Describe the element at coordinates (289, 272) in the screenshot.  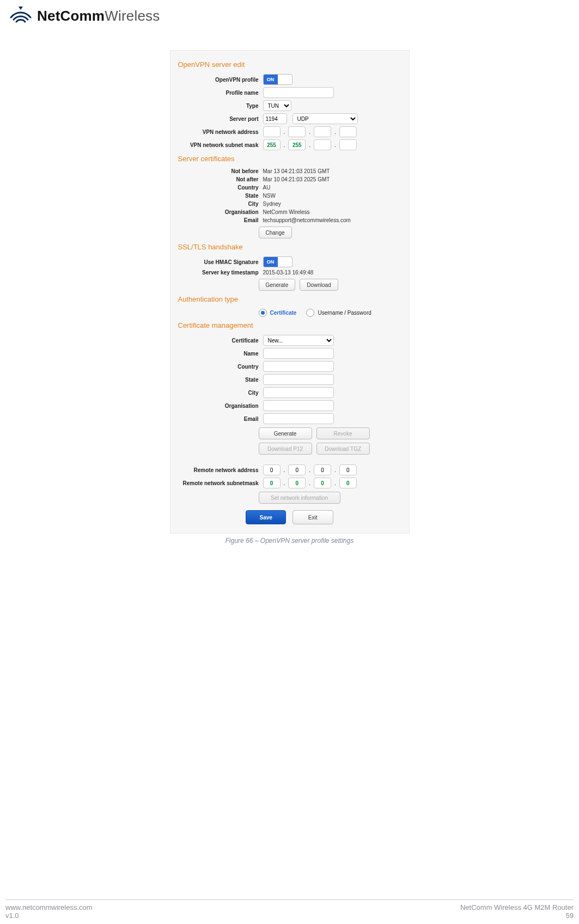
I see `value-server-key-ts: 2015-03-13 16:49:48` at that location.